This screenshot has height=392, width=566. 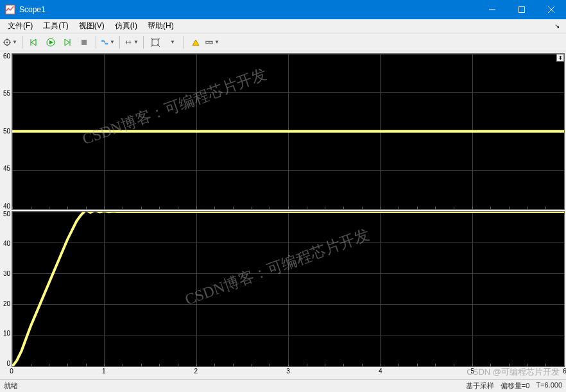 What do you see at coordinates (160, 26) in the screenshot?
I see `menu-help: 帮助(H)` at bounding box center [160, 26].